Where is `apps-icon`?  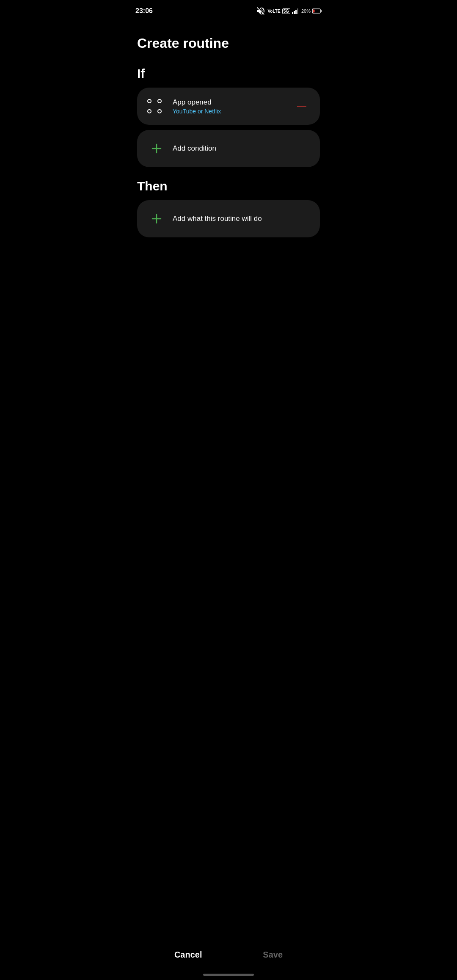
apps-icon is located at coordinates (157, 106).